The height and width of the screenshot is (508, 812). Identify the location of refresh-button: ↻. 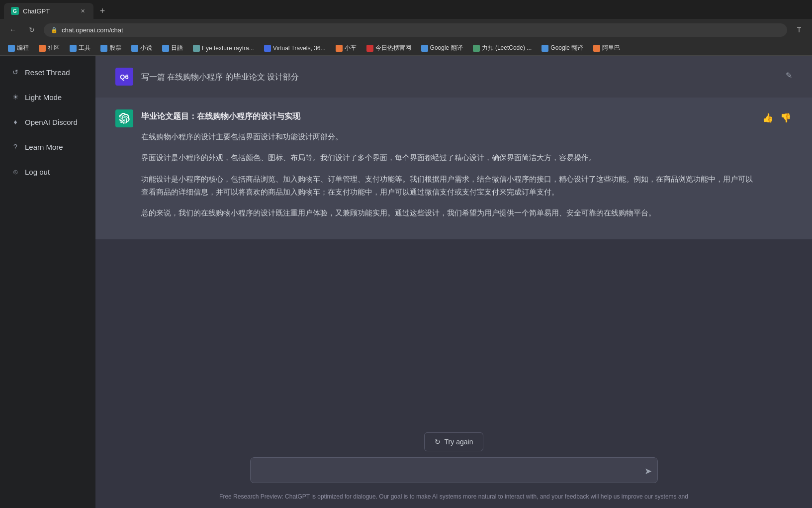
(32, 30).